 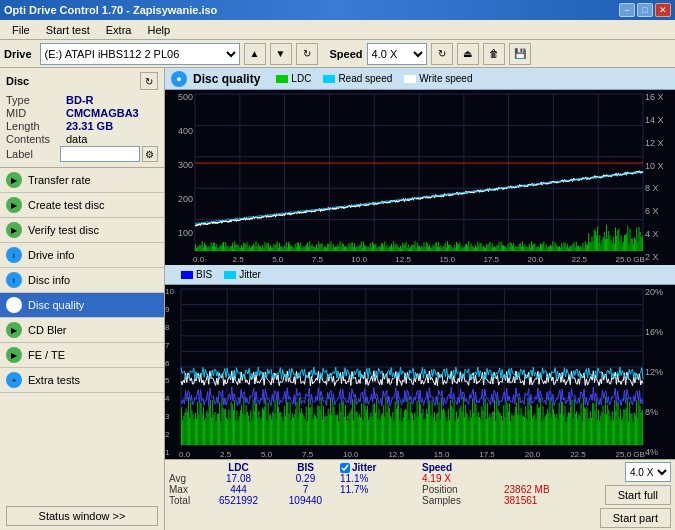 I want to click on stats-ldc-header: LDC, so click(x=238, y=468).